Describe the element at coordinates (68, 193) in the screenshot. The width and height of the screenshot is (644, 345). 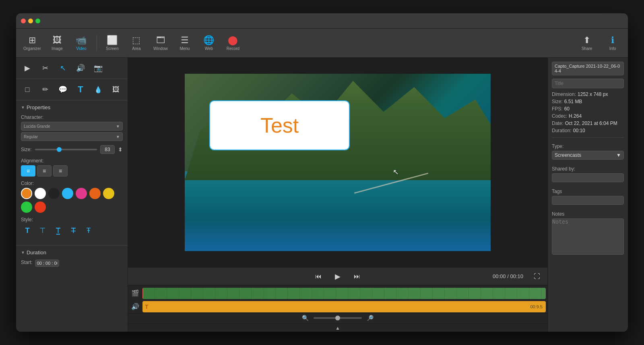
I see `color-cyan` at that location.